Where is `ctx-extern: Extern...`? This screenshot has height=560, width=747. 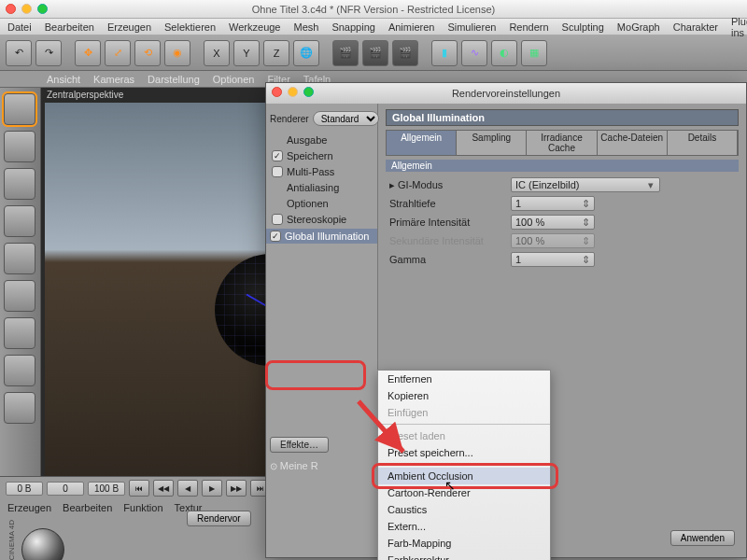 ctx-extern: Extern... is located at coordinates (464, 526).